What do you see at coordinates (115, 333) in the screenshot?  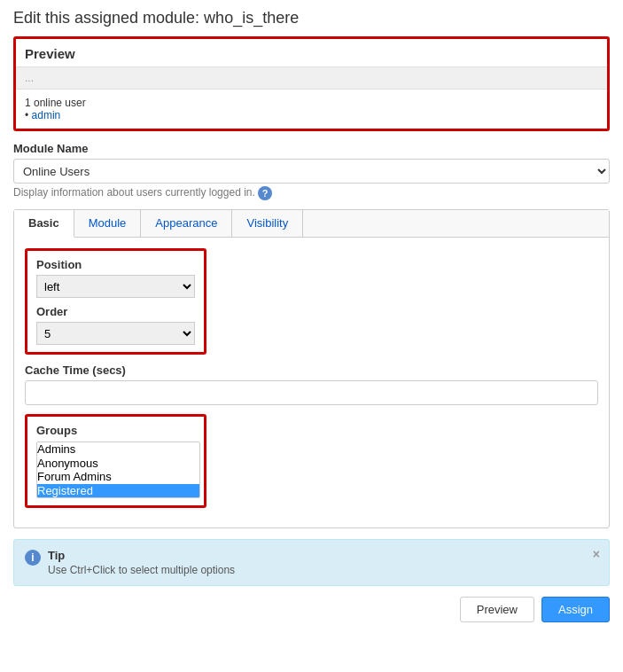 I see `order-select: 1234 567` at bounding box center [115, 333].